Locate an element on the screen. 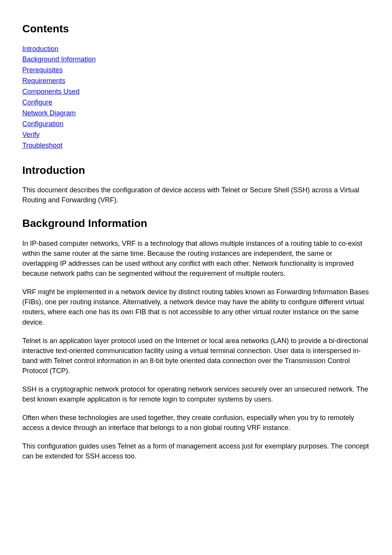  background-paragraph-2: VRF might be implemented in a network de… is located at coordinates (196, 307).